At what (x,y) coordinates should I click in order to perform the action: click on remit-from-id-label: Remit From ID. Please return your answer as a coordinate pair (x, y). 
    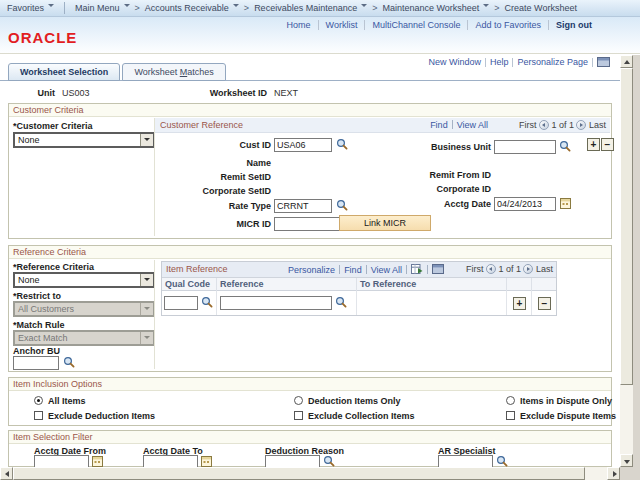
    Looking at the image, I should click on (435, 175).